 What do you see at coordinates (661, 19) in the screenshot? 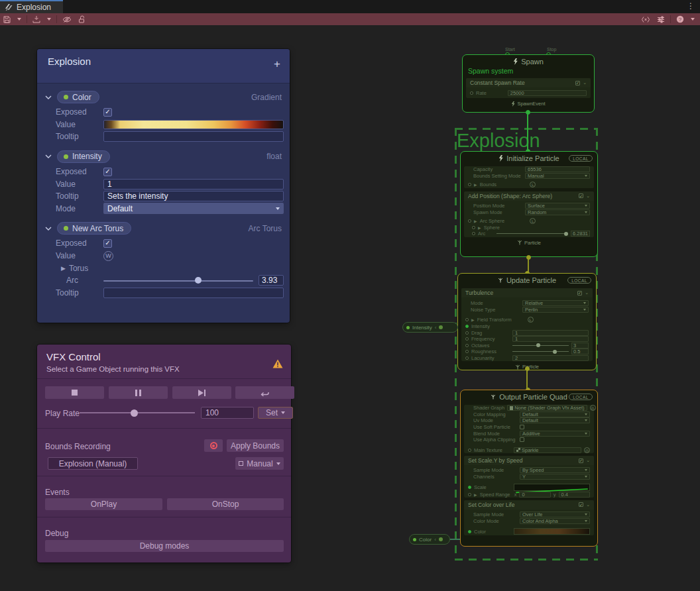
I see `settings-button` at bounding box center [661, 19].